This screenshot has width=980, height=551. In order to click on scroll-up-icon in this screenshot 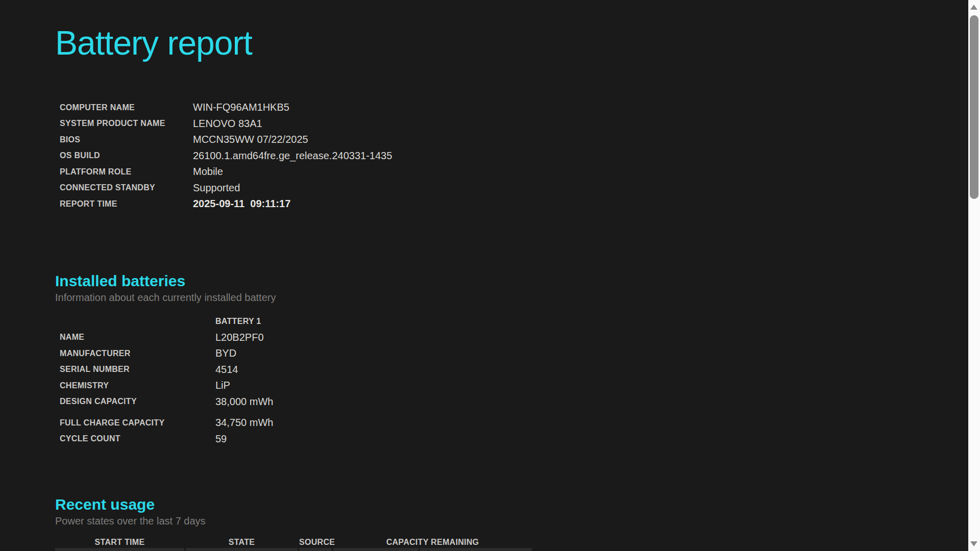, I will do `click(974, 7)`.